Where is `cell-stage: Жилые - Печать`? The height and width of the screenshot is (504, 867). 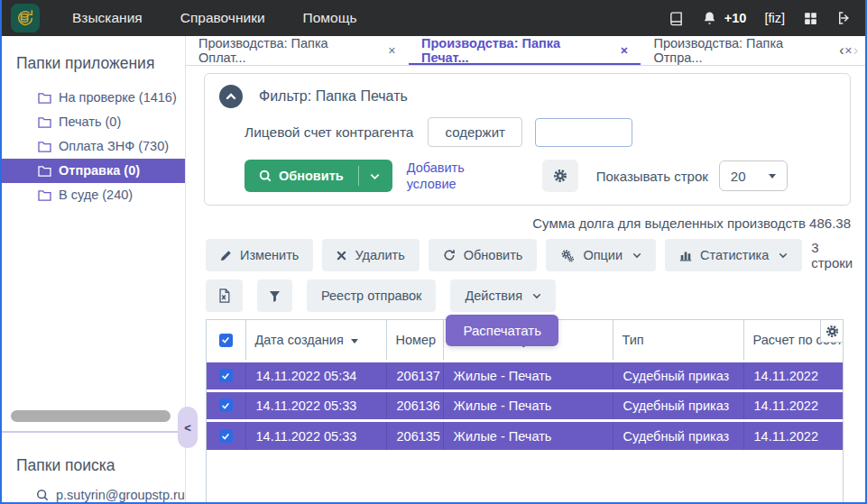
cell-stage: Жилые - Печать is located at coordinates (528, 435).